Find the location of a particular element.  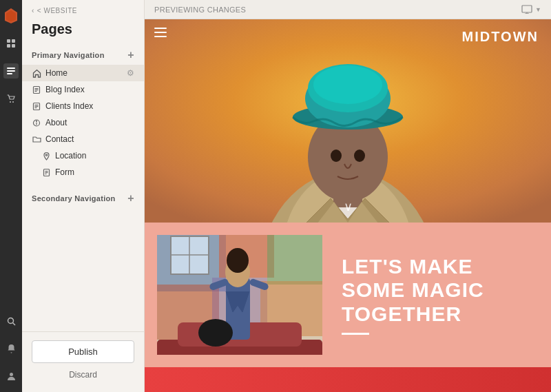

nav-item-about-label: About is located at coordinates (56, 123).